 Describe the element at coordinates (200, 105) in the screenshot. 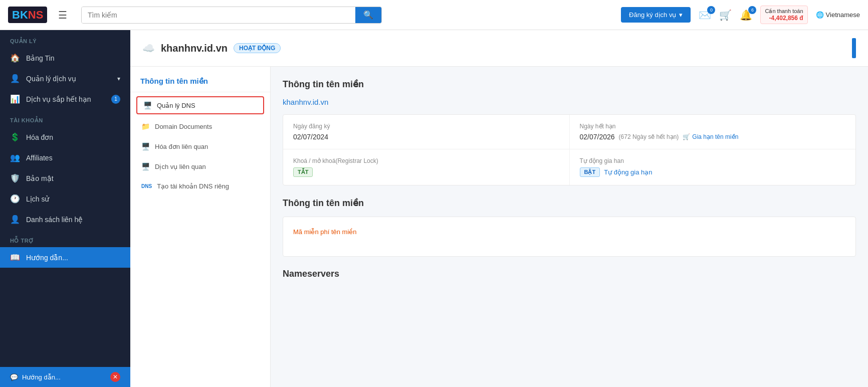

I see `nav-item-quan-ly-dns: 🖥️ Quản lý DNS` at that location.